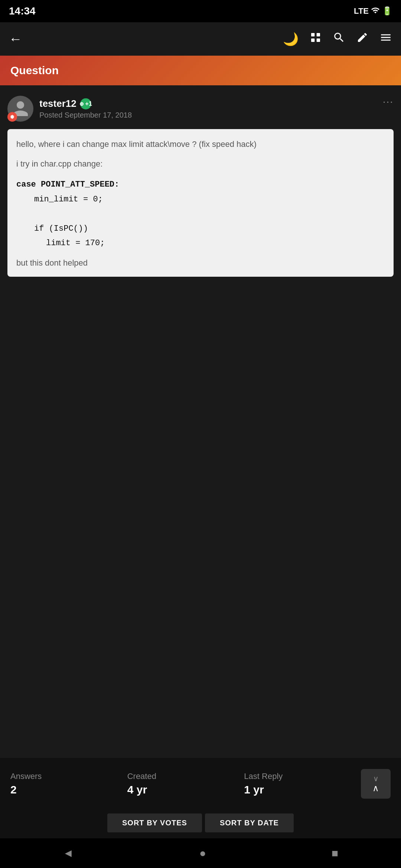 This screenshot has width=401, height=868. I want to click on top-nav: ← 🌙, so click(200, 39).